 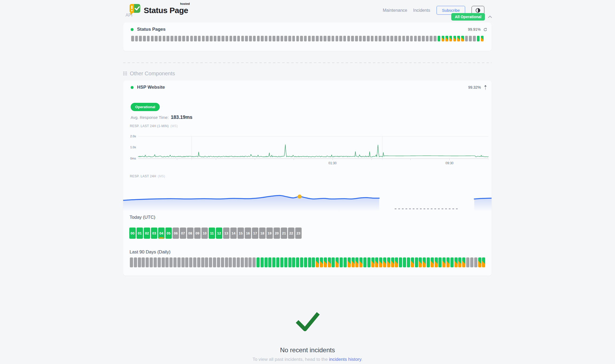 I want to click on nav-link-incidents: Incidents, so click(x=422, y=10).